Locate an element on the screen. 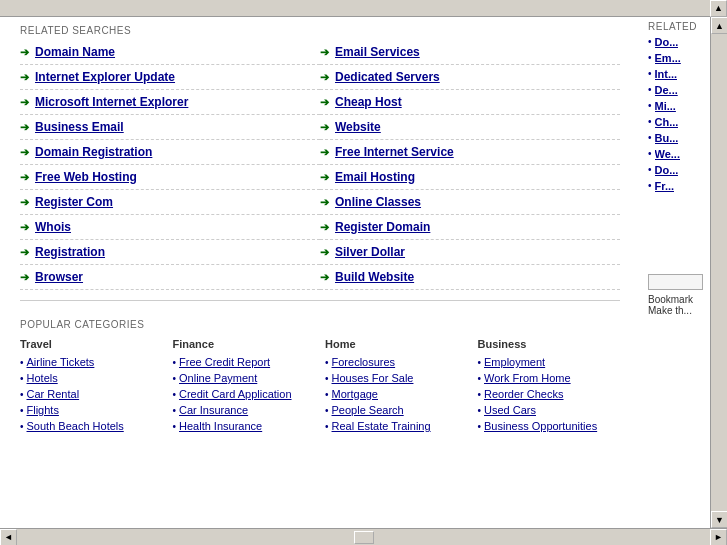 This screenshot has width=727, height=545. list-item: ➔ Domain Name is located at coordinates (170, 52).